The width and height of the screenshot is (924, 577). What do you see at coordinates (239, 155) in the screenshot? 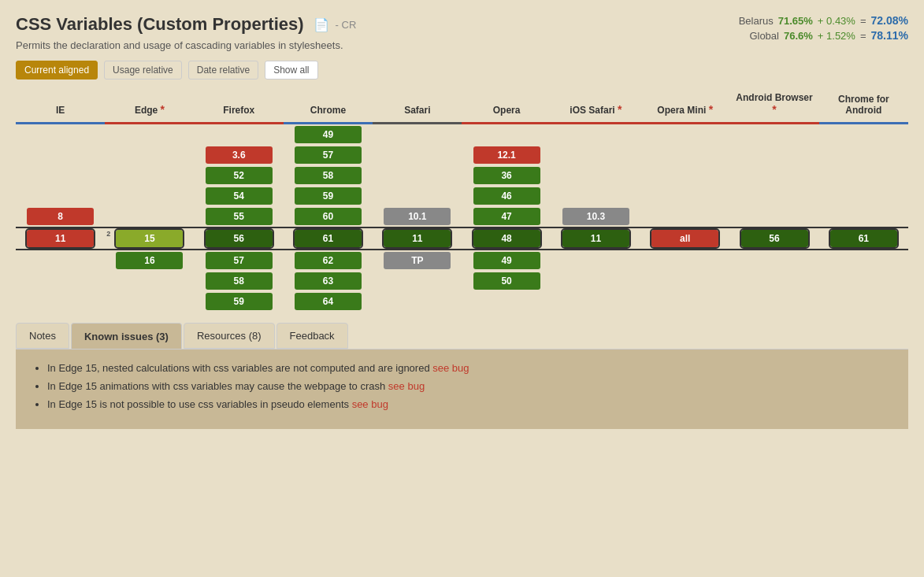
I see `firefox-cell: 3.6` at bounding box center [239, 155].